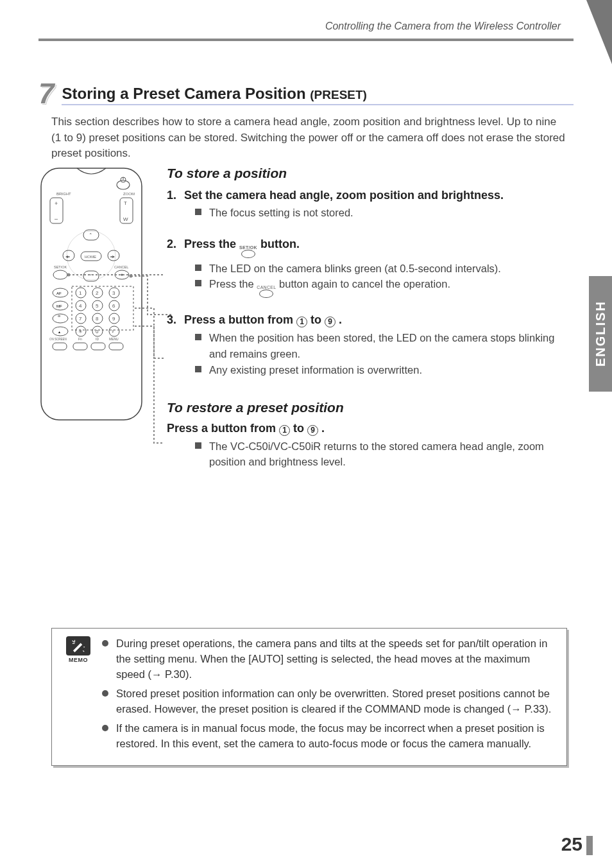 The width and height of the screenshot is (612, 868). Describe the element at coordinates (98, 306) in the screenshot. I see `svg-text: 5` at that location.